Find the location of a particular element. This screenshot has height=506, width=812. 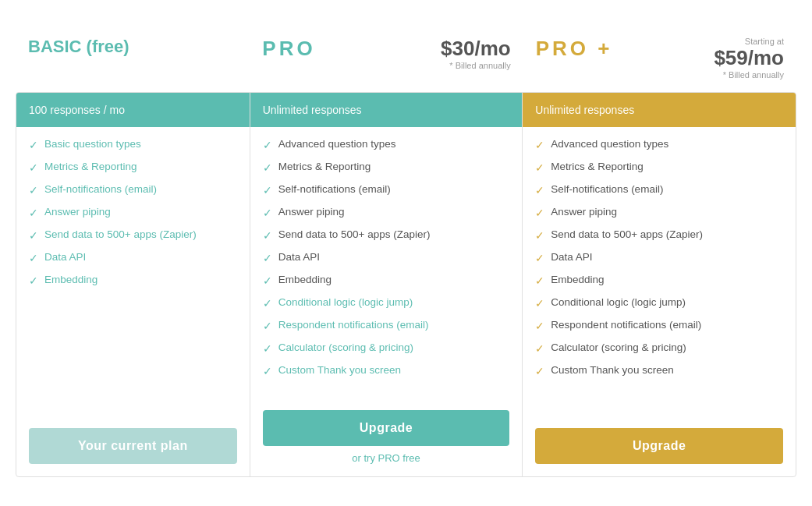

pro-title-area: PRO $30/mo * Billed annually is located at coordinates (386, 61).